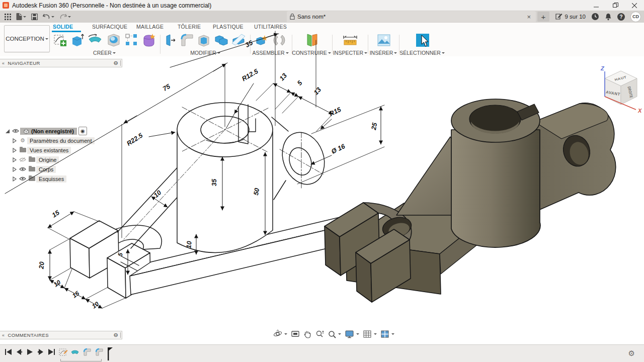 The image size is (644, 362). Describe the element at coordinates (187, 40) in the screenshot. I see `fillet-button` at that location.